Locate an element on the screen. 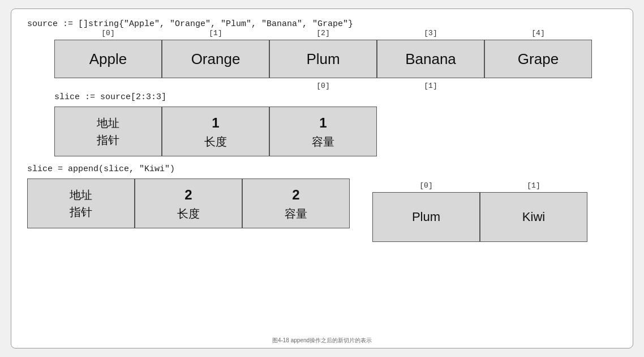 The height and width of the screenshot is (357, 644). append-left: slice = append(slice, "Kiwi") 地址 指针 2 长度… is located at coordinates (188, 196).